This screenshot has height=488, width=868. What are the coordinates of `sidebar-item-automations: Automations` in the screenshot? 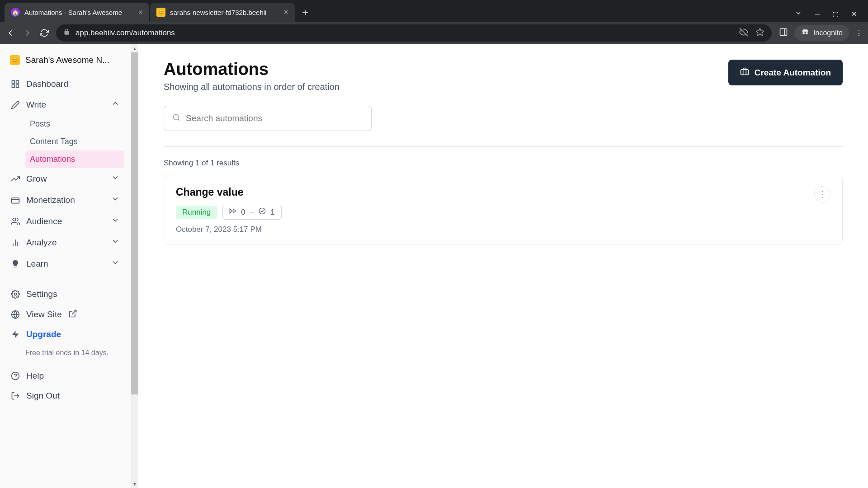 It's located at (75, 159).